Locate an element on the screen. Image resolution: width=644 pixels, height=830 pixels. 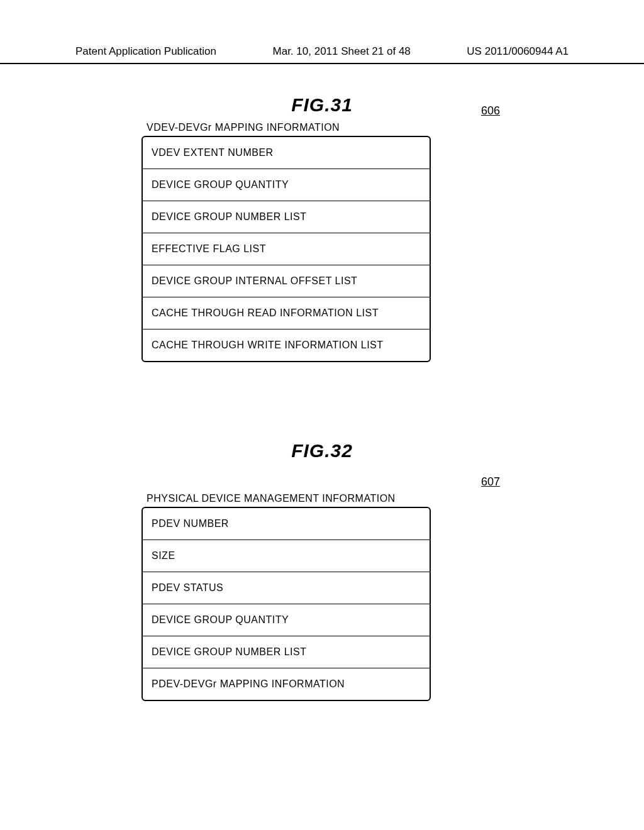
table-row: PDEV STATUS 1303 is located at coordinates (286, 589).